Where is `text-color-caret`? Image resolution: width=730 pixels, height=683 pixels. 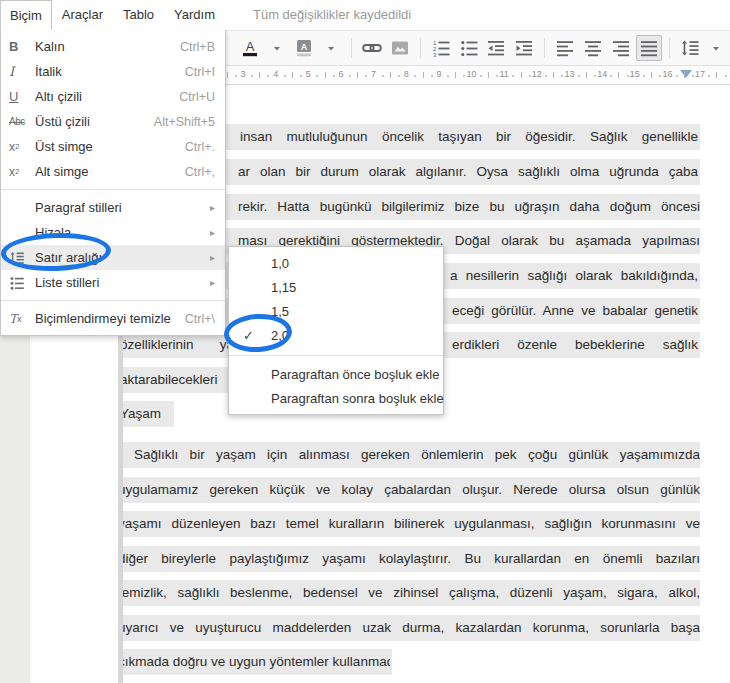 text-color-caret is located at coordinates (277, 48).